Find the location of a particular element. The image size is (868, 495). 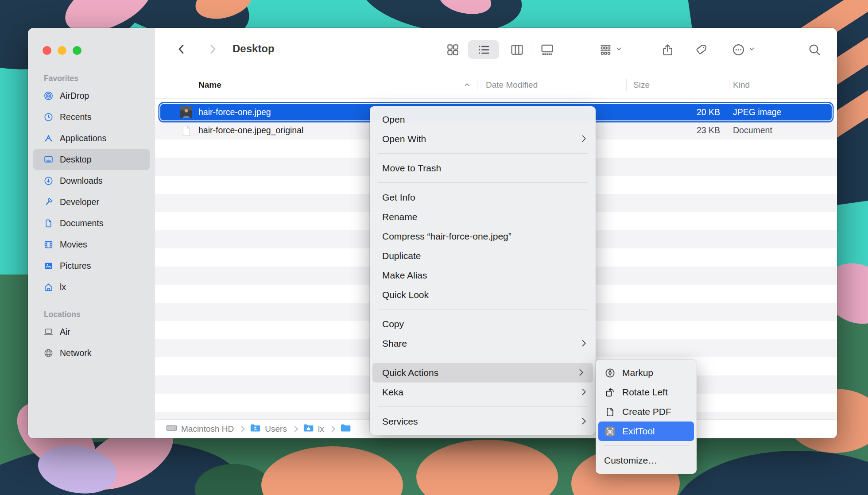

sidebar-content: Favorites AirDrop Recents Applications is located at coordinates (91, 219).